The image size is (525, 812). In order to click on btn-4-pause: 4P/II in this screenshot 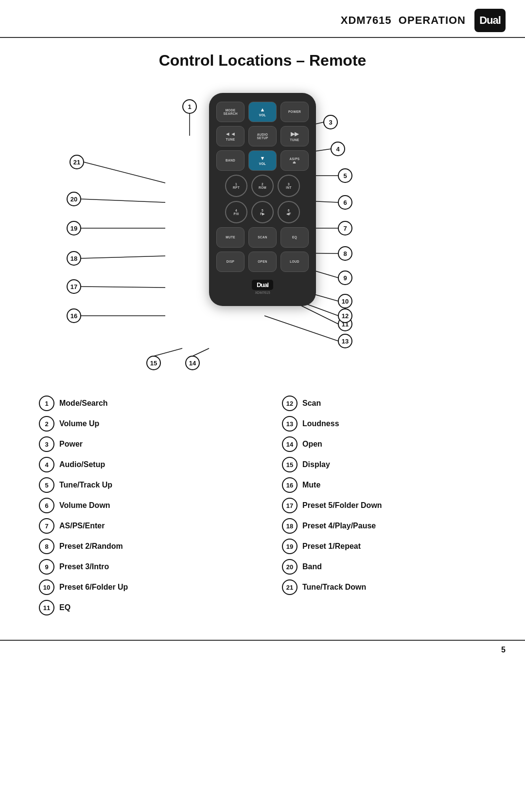, I will do `click(236, 212)`.